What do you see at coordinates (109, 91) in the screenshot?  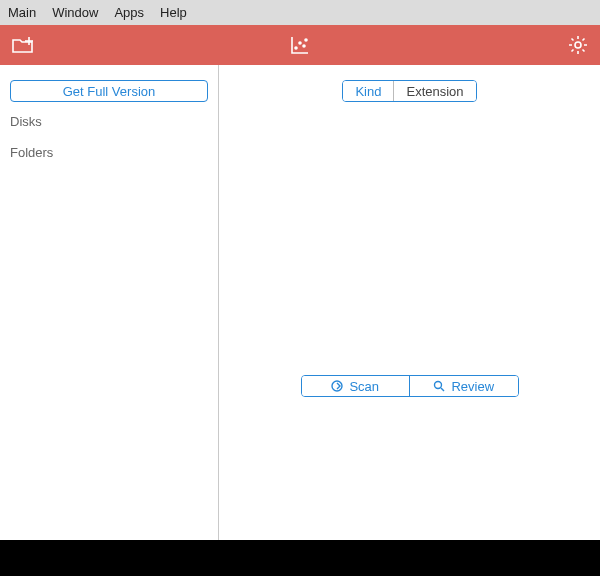 I see `get-full-version-button: Get Full Version` at bounding box center [109, 91].